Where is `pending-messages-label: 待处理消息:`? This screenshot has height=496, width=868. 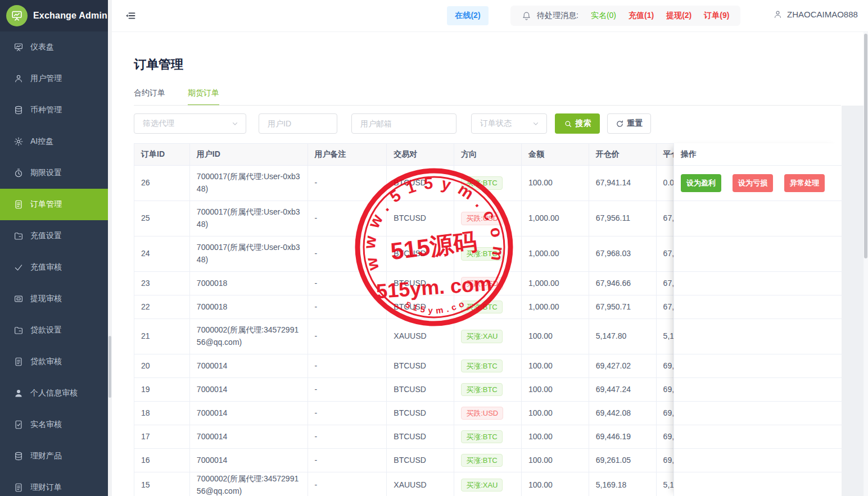 pending-messages-label: 待处理消息: is located at coordinates (558, 16).